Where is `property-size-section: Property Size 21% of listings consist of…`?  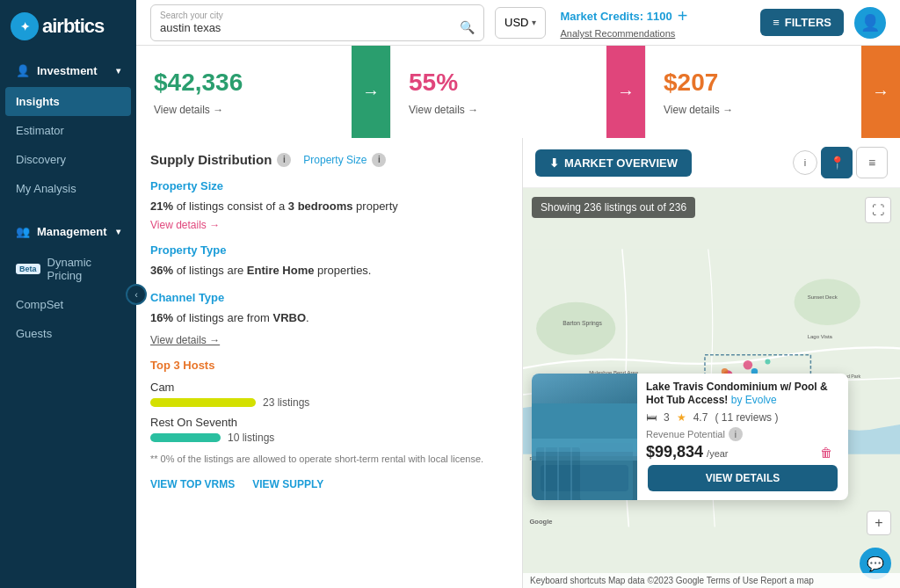
property-size-section: Property Size 21% of listings consist of… is located at coordinates (329, 206).